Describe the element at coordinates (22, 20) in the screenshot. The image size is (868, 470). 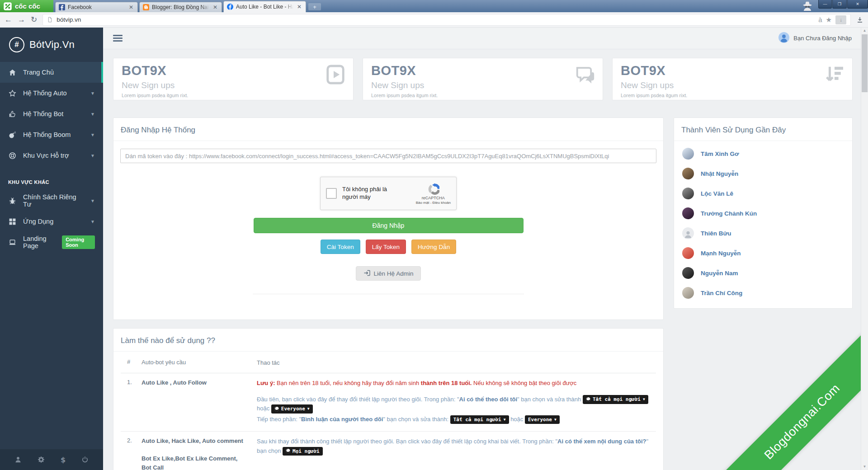
I see `forward-button: →` at that location.